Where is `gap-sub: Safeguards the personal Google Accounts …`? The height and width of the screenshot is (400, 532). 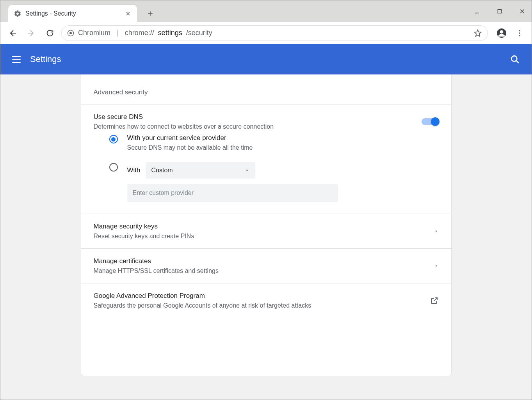 gap-sub: Safeguards the personal Google Accounts … is located at coordinates (258, 306).